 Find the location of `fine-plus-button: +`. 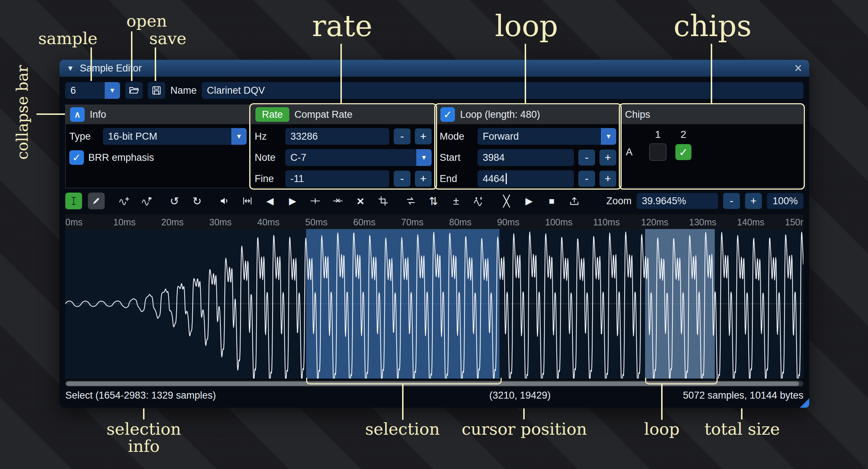

fine-plus-button: + is located at coordinates (423, 179).